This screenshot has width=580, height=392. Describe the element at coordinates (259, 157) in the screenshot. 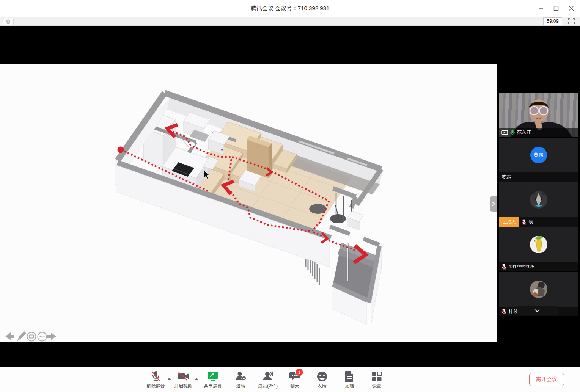

I see `wood-wardrobe-panel` at that location.